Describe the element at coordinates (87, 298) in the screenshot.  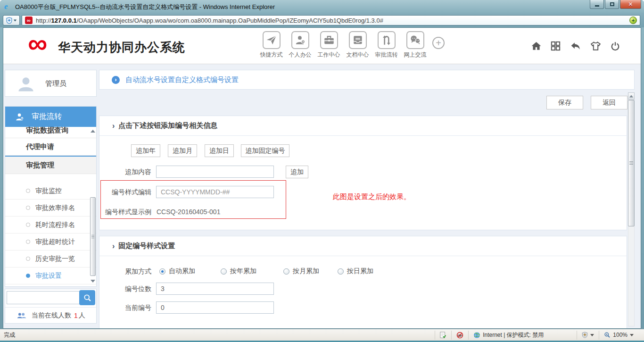
I see `search-button` at that location.